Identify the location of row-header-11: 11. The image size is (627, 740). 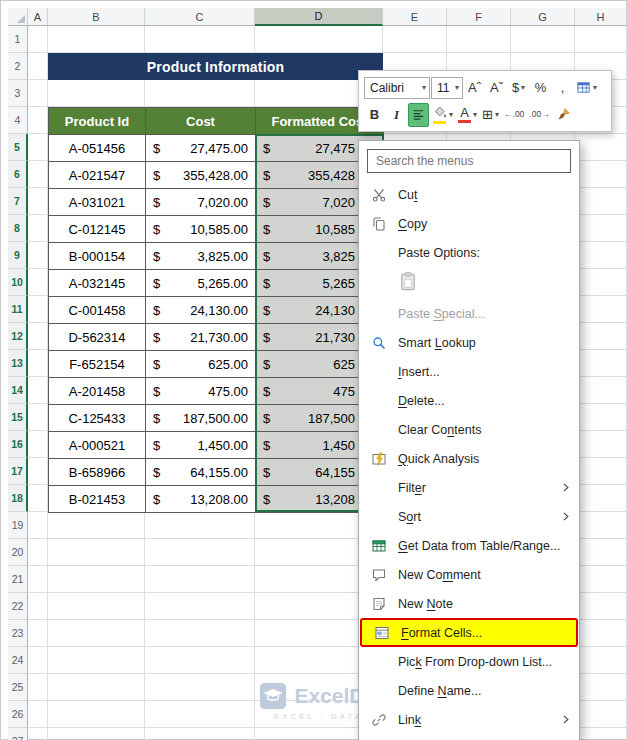
(18, 310).